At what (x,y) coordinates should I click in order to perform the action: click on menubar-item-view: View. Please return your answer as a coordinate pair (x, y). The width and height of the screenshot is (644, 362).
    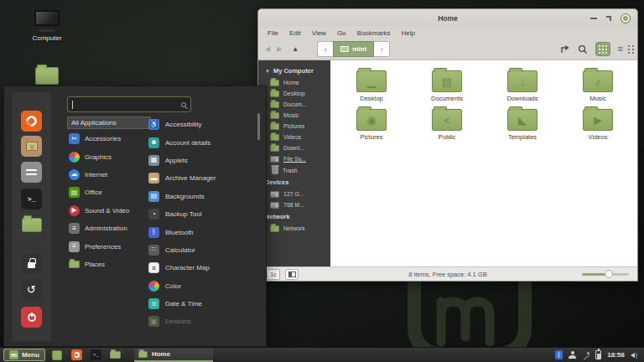
    Looking at the image, I should click on (319, 34).